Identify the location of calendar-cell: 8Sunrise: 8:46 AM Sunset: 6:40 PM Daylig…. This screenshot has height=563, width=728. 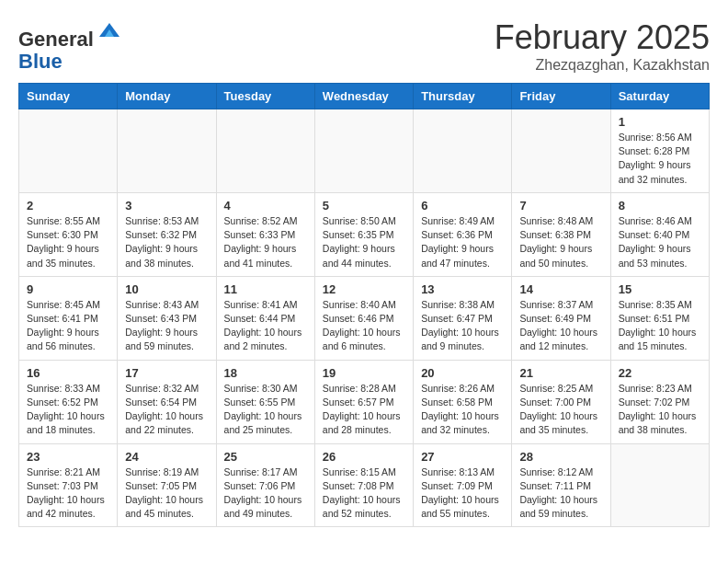
(660, 234).